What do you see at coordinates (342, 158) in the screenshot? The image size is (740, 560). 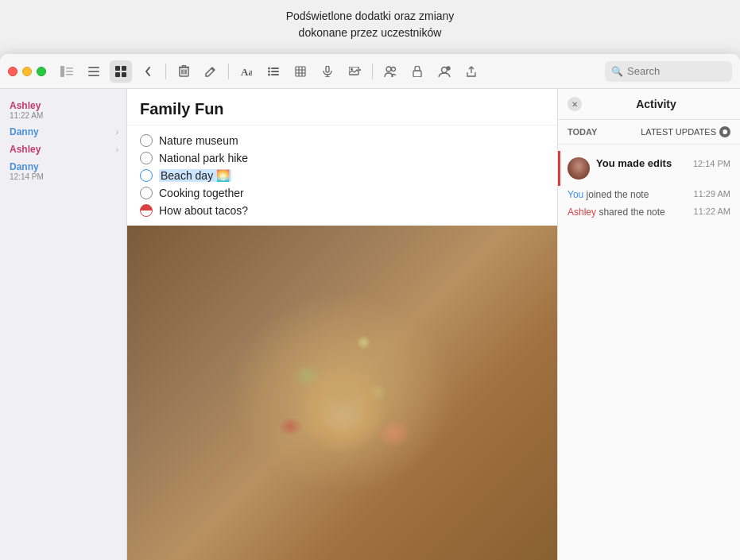 I see `list-item: National park hike` at bounding box center [342, 158].